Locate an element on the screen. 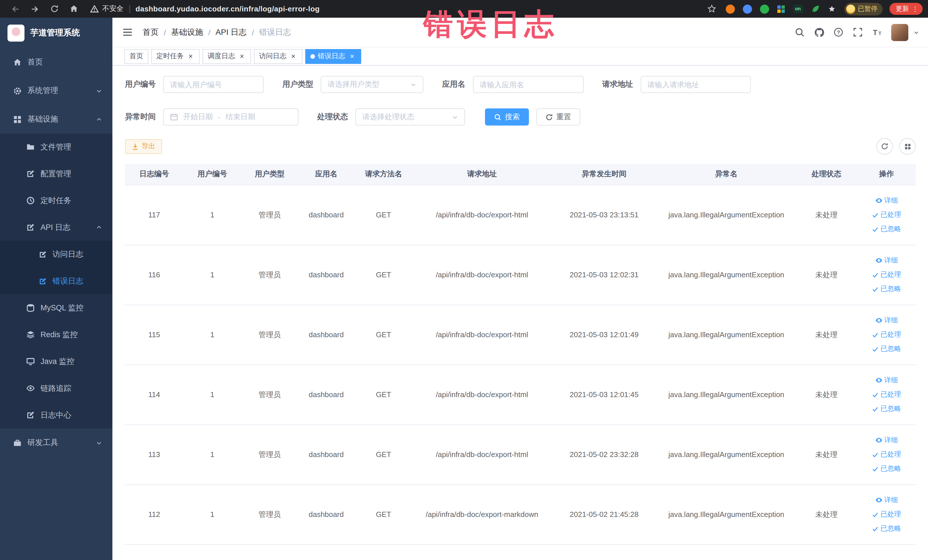  user-id-input is located at coordinates (213, 84).